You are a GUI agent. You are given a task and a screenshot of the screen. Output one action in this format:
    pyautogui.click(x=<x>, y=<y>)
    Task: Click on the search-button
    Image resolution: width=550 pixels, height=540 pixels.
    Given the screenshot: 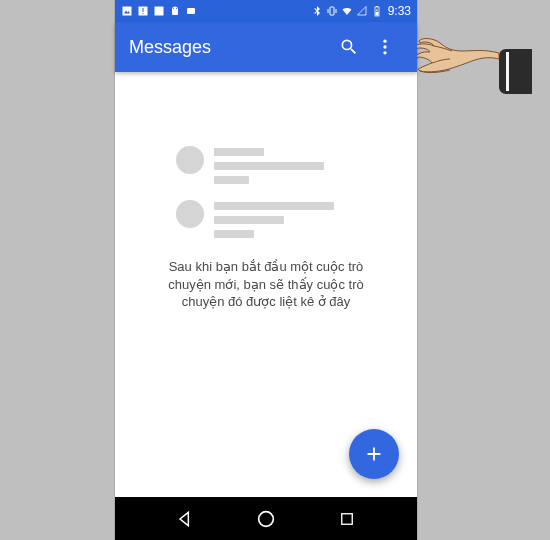 What is the action you would take?
    pyautogui.click(x=349, y=47)
    